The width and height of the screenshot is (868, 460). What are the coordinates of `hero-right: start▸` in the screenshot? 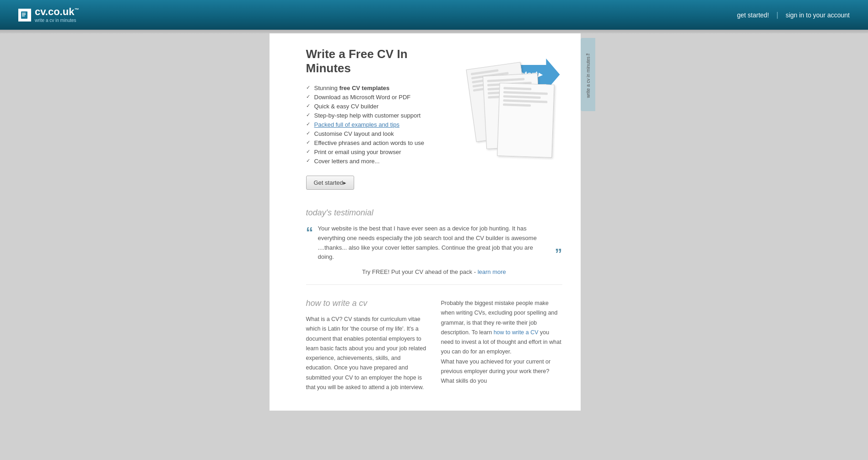 It's located at (512, 102).